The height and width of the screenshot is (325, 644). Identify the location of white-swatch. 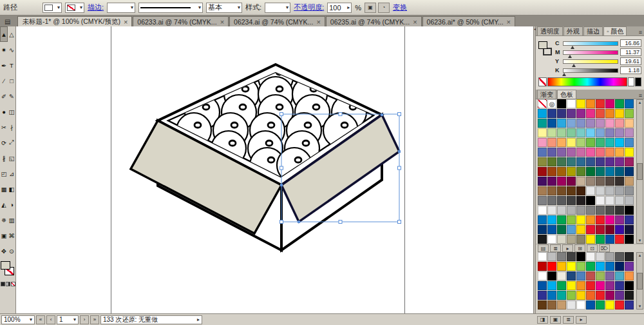
(631, 82).